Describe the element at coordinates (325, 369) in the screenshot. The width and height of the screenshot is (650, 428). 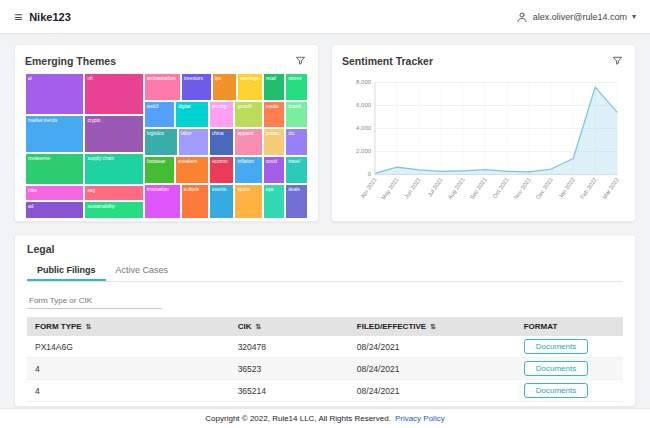
I see `table-row: 43652308/24/2021Documents` at that location.